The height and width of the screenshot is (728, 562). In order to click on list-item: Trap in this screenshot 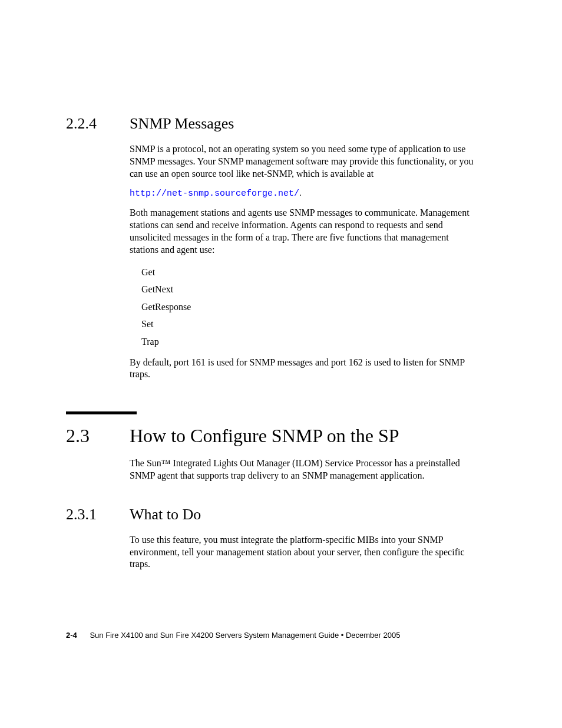, I will do `click(308, 342)`.